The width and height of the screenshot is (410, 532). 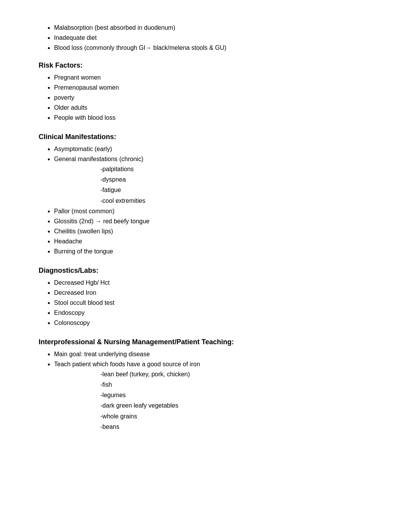 I want to click on clinical-manifestations-heading: Clinical Manifestations:, so click(x=209, y=137).